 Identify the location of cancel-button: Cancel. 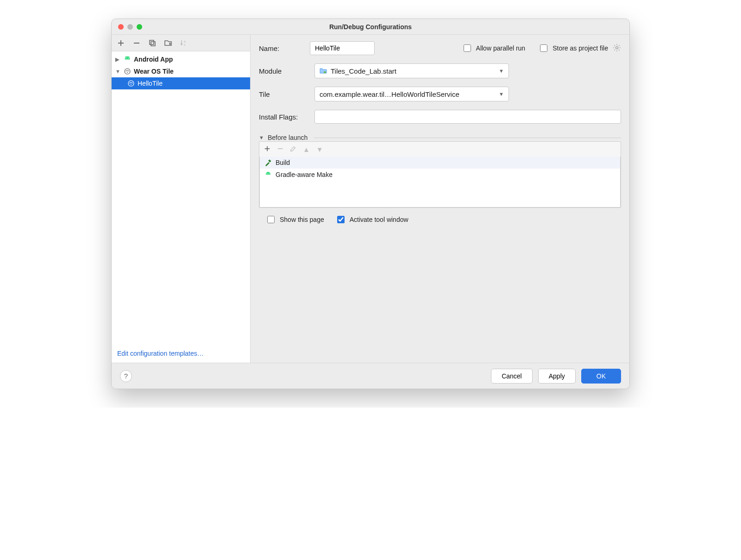
(512, 376).